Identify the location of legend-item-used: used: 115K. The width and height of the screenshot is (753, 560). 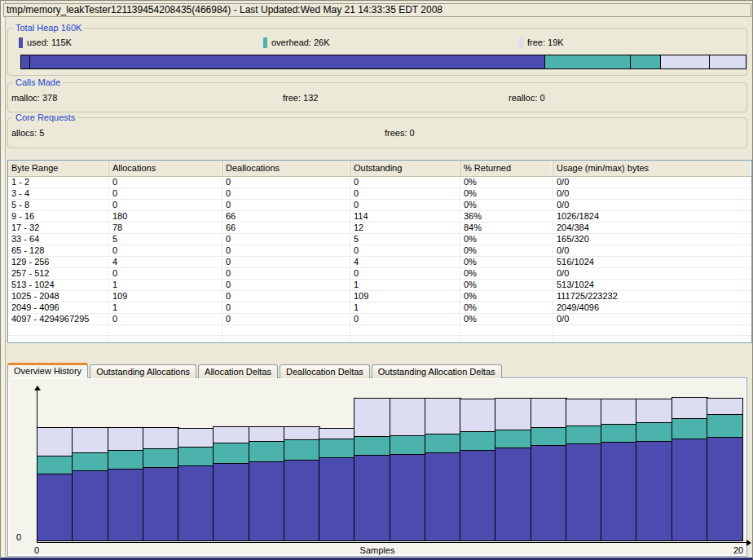
(46, 42).